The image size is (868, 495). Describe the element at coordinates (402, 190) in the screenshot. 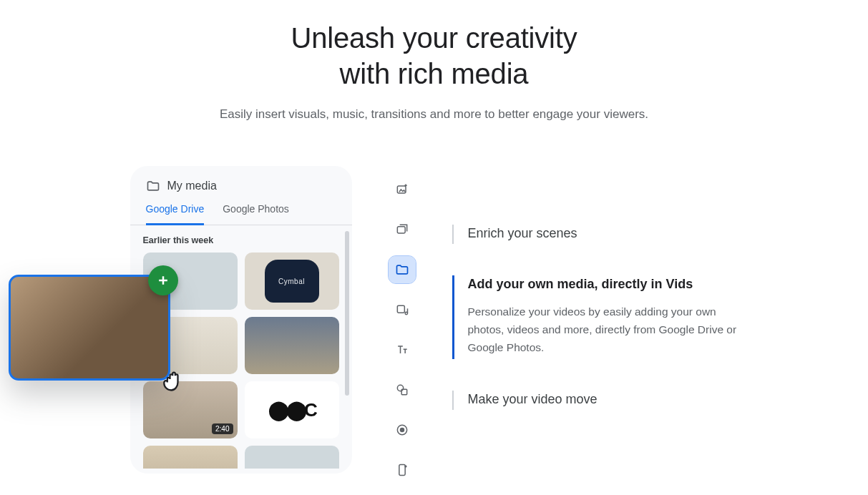

I see `rail-image-gen` at that location.